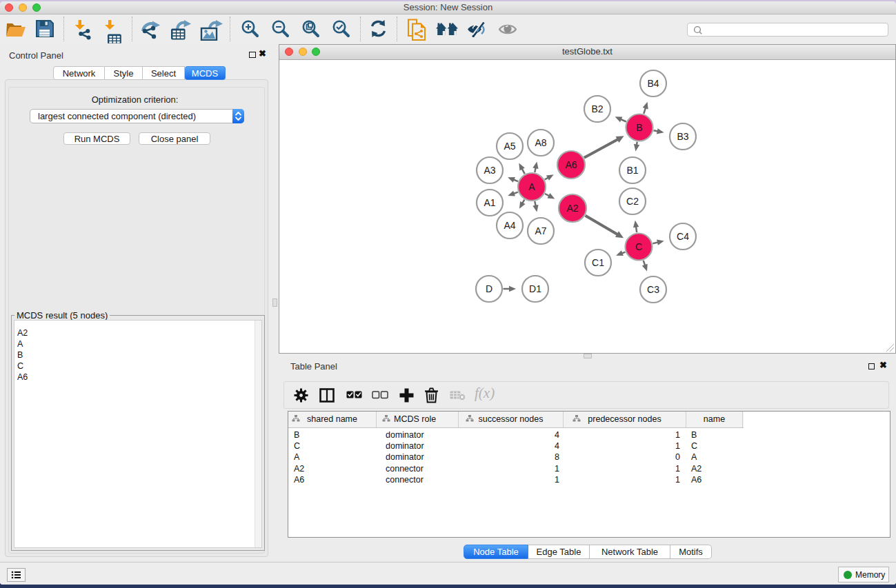 The image size is (896, 588). What do you see at coordinates (535, 289) in the screenshot?
I see `svg-text: D1` at bounding box center [535, 289].